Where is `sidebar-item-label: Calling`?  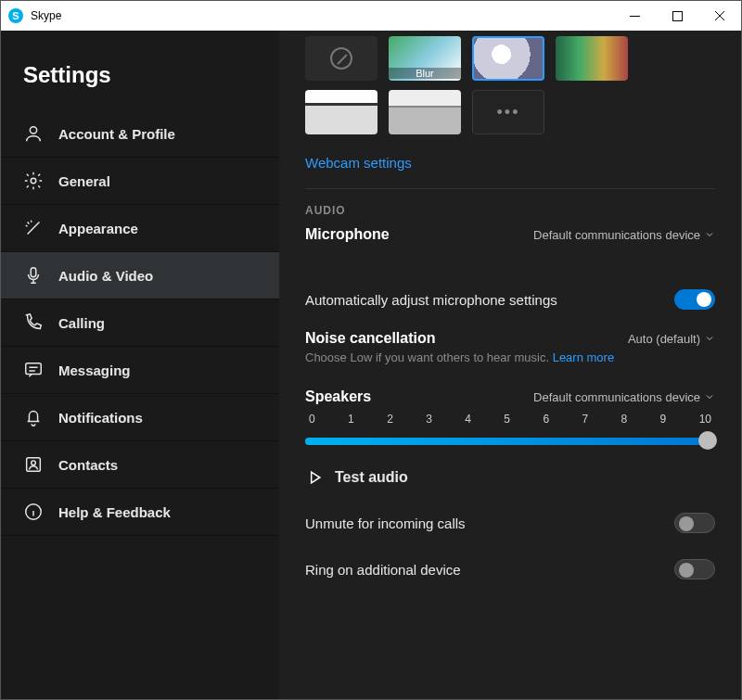
sidebar-item-label: Calling is located at coordinates (82, 323).